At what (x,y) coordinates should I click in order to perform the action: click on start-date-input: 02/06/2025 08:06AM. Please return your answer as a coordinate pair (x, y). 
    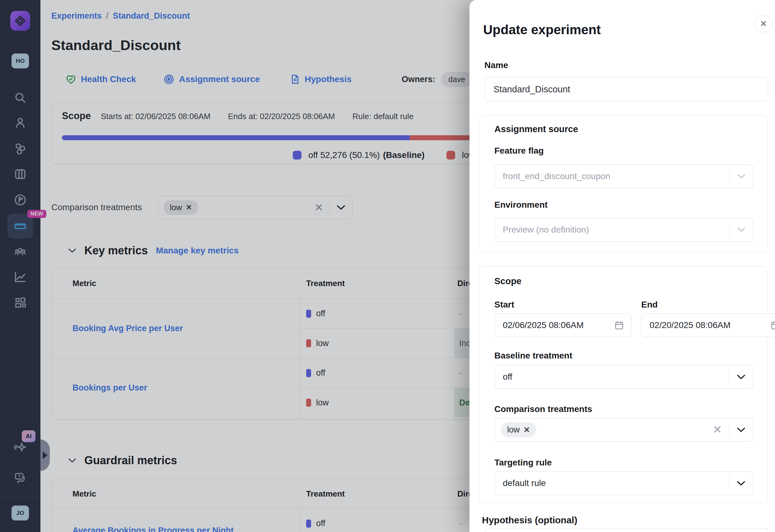
    Looking at the image, I should click on (563, 325).